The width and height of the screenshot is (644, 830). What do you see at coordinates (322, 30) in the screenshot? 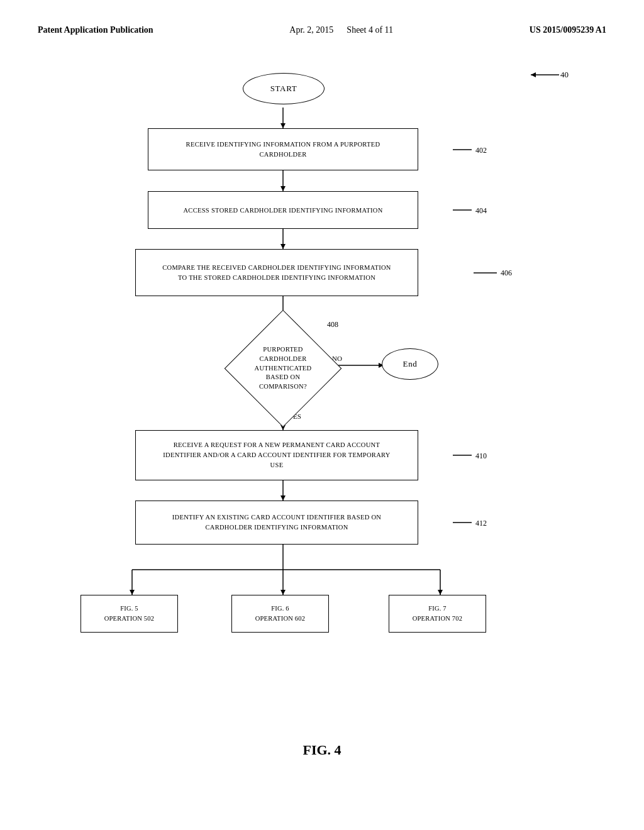
I see `page-header: Patent Application Publication Apr. 2, 2…` at bounding box center [322, 30].